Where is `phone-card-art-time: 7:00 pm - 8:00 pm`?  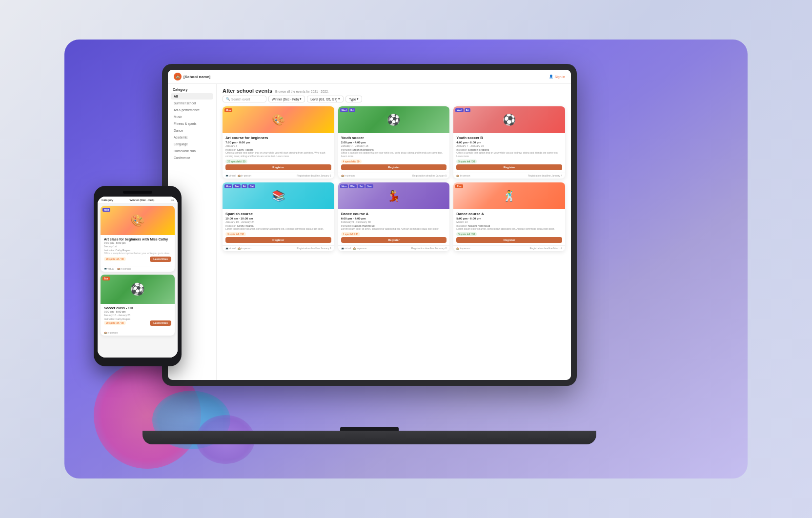 phone-card-art-time: 7:00 pm - 8:00 pm is located at coordinates (138, 243).